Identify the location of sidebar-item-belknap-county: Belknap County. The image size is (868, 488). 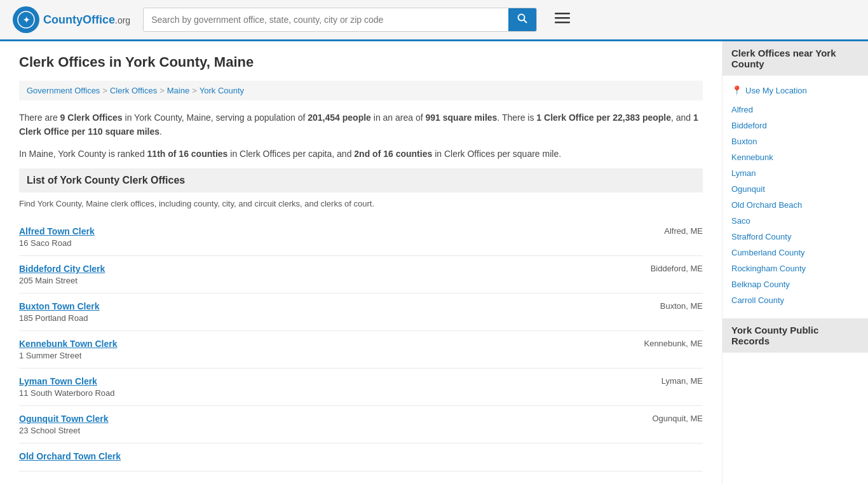
(796, 285).